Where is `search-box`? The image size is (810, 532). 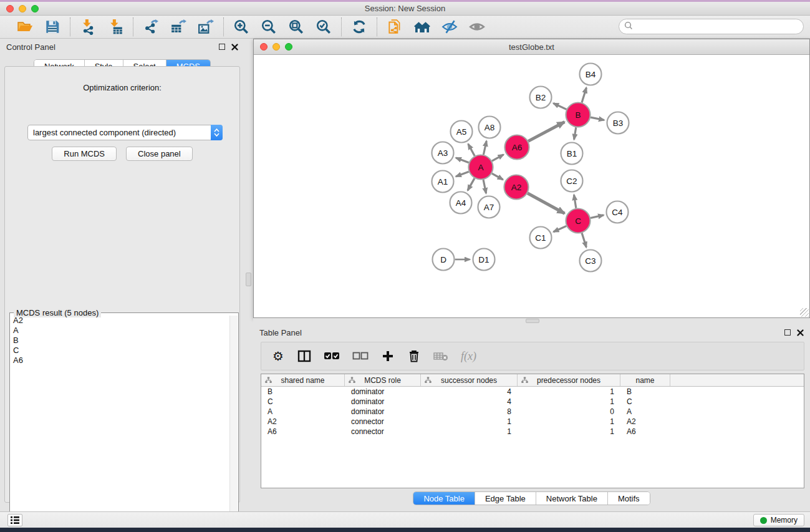 search-box is located at coordinates (711, 26).